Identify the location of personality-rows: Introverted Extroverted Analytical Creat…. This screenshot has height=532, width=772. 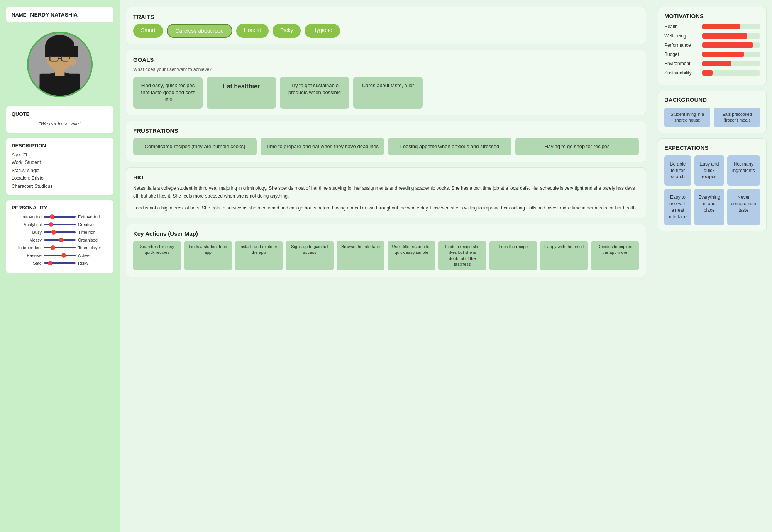
(60, 240).